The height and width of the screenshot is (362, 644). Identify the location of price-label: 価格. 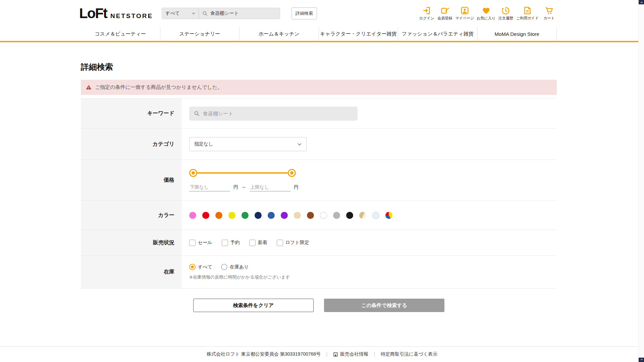
(131, 180).